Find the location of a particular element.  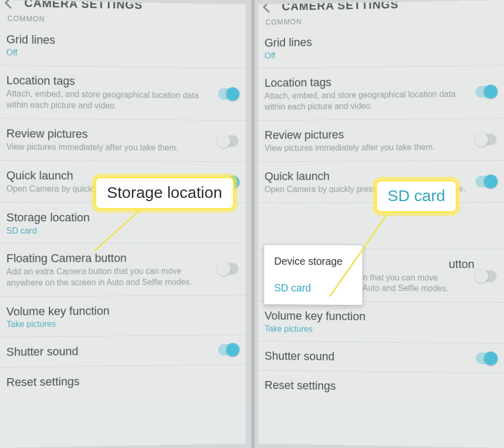

callout-storage-location: Storage location is located at coordinates (165, 193).